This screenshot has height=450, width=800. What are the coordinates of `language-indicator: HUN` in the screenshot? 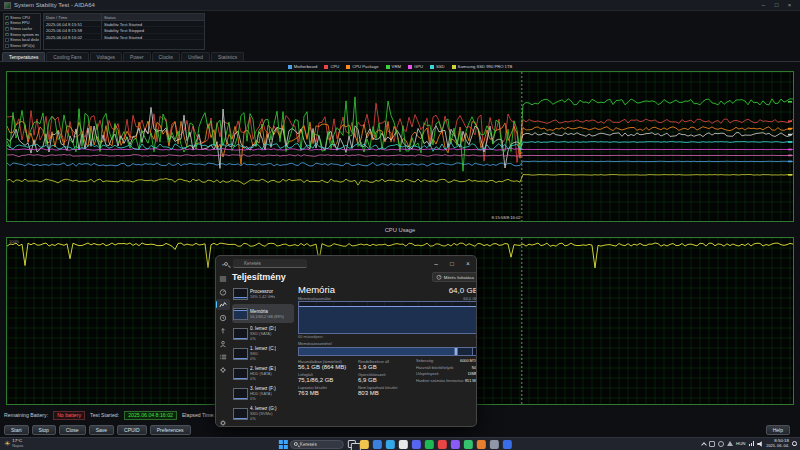 It's located at (741, 444).